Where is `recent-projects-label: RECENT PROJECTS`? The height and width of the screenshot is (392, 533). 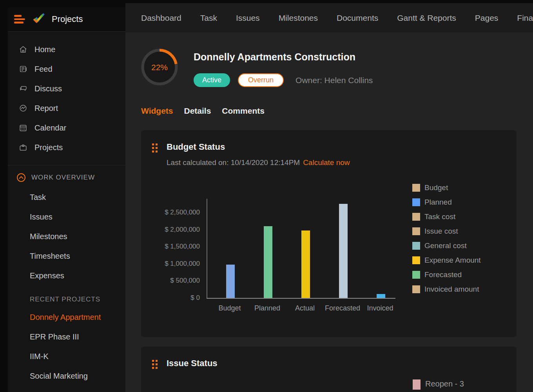
recent-projects-label: RECENT PROJECTS is located at coordinates (67, 299).